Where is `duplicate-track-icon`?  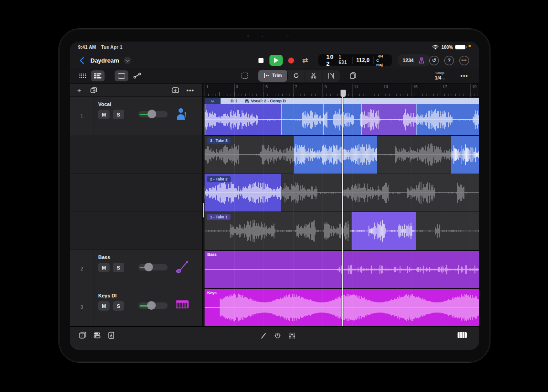
duplicate-track-icon is located at coordinates (94, 90).